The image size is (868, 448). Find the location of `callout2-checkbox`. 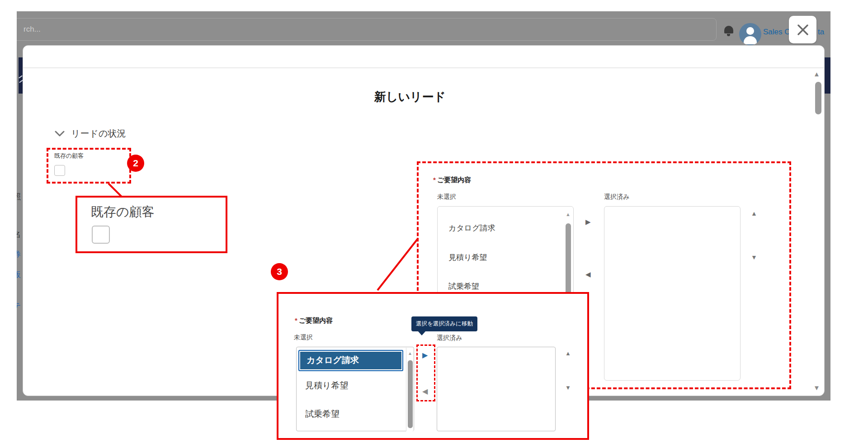

callout2-checkbox is located at coordinates (101, 235).